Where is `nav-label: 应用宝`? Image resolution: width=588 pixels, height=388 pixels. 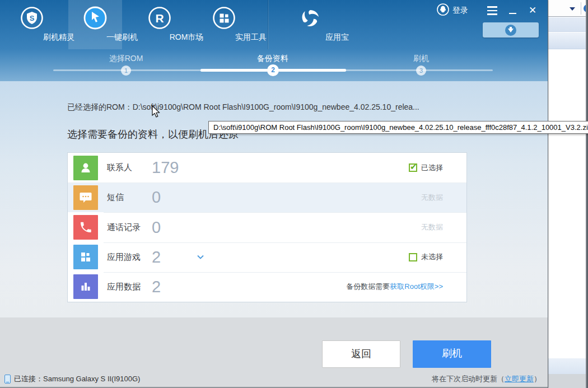
nav-label: 应用宝 is located at coordinates (337, 38).